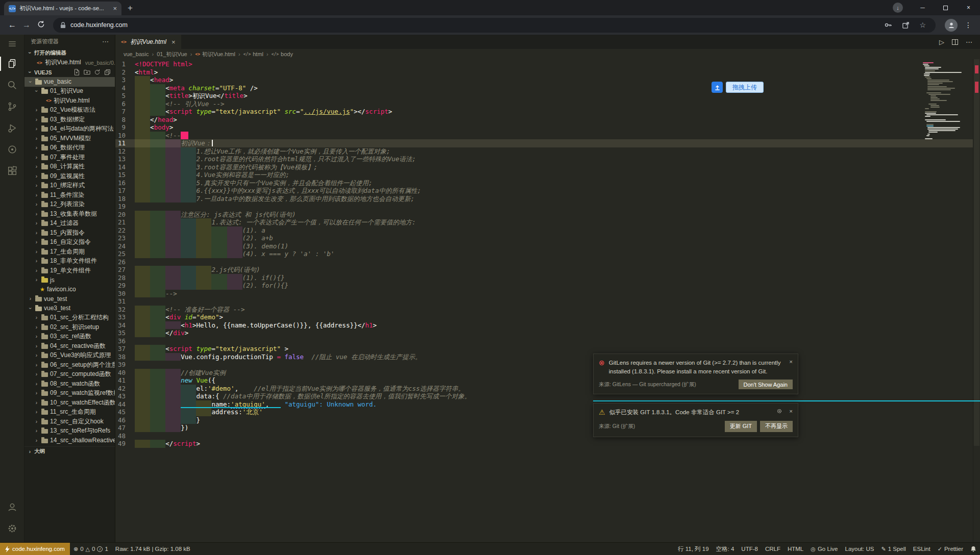 This screenshot has width=980, height=555. I want to click on tree-item: ›11_条件渲染, so click(69, 195).